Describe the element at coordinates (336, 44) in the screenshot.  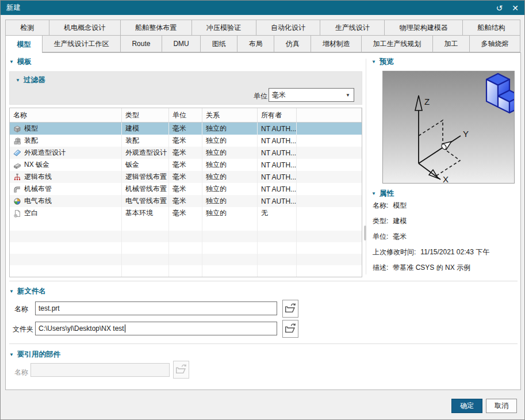
I see `tab-row2-7: 增材制造` at that location.